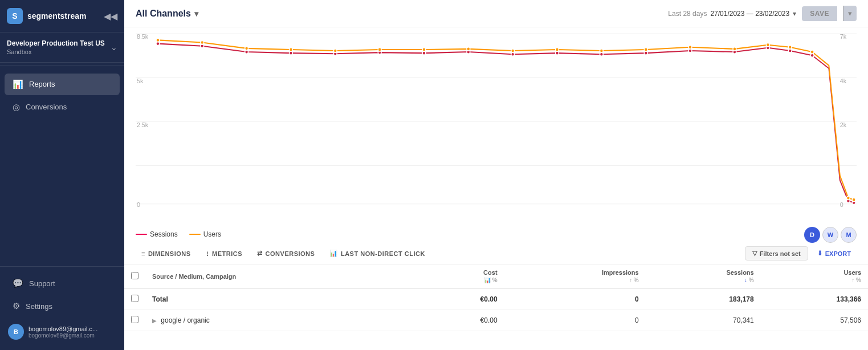 The image size is (868, 350). I want to click on sidebar-header: S segmentstream ◀◀, so click(62, 16).